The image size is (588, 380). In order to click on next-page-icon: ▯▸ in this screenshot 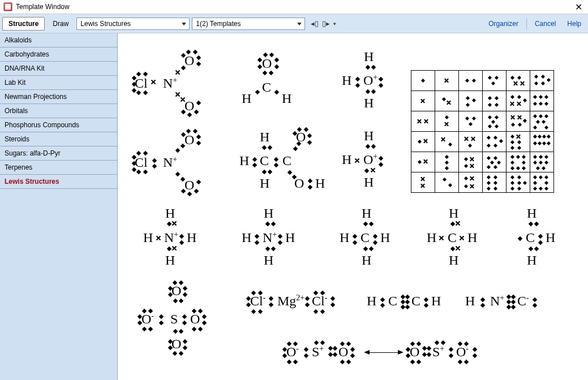, I will do `click(326, 24)`.